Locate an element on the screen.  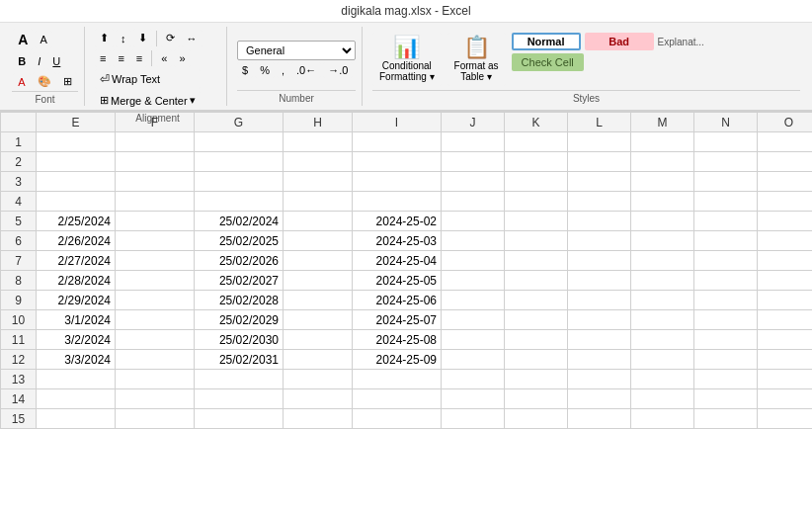
font-color-button: A is located at coordinates (22, 82).